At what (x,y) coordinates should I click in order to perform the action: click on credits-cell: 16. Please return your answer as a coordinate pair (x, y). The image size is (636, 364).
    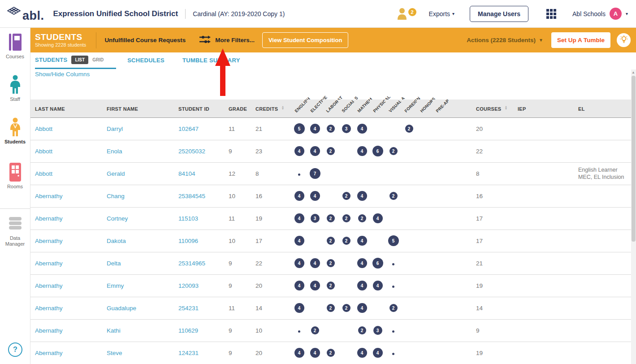
    Looking at the image, I should click on (271, 196).